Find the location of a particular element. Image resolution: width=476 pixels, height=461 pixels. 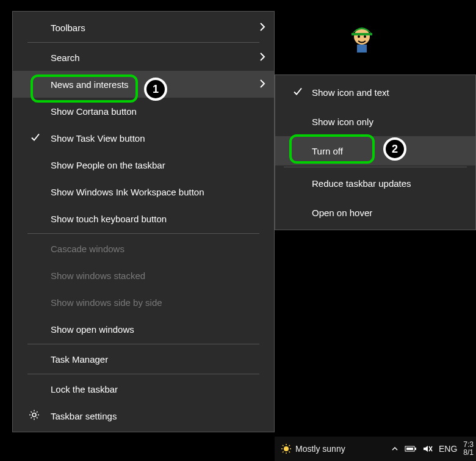

news-and-interests-submenu: Show icon and text Show icon only Turn o… is located at coordinates (375, 153).